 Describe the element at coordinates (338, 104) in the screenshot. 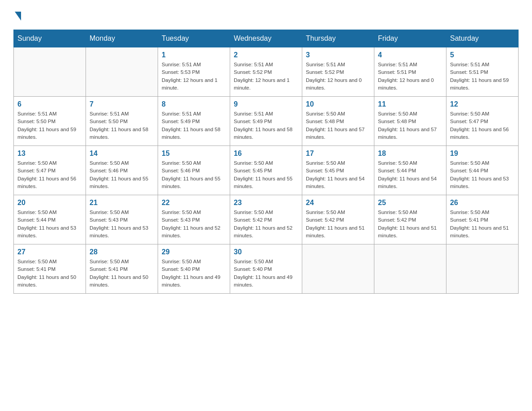

I see `day-number: 10` at that location.